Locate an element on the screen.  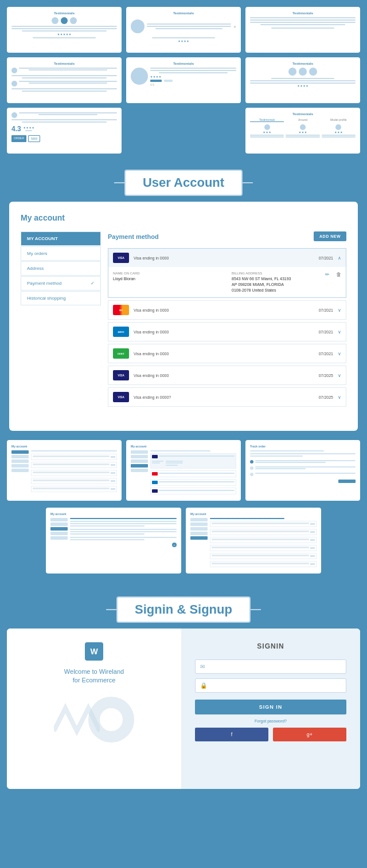
card-title-2: Testimonials is located at coordinates (184, 13).